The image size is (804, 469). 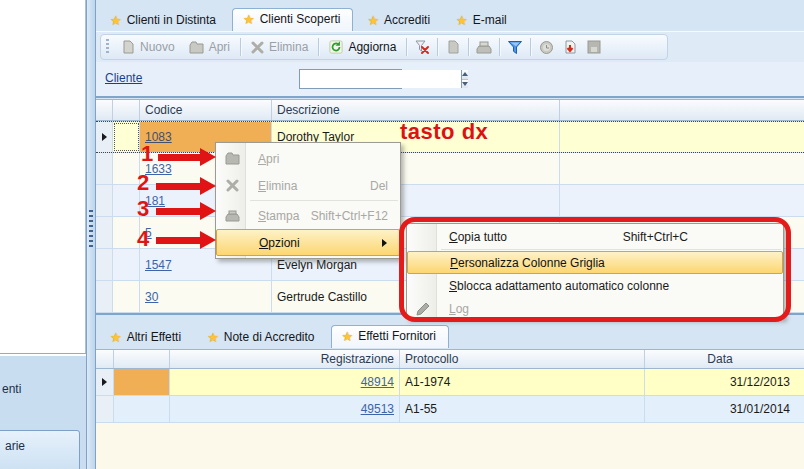 I want to click on customer-row: 1633, so click(x=450, y=169).